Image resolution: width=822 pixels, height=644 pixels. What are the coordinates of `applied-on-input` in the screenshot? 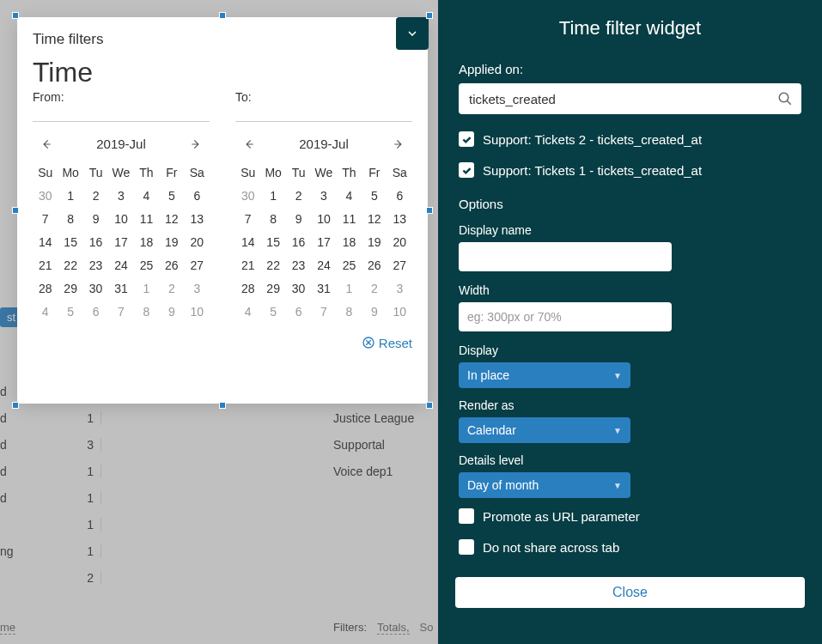 It's located at (630, 99).